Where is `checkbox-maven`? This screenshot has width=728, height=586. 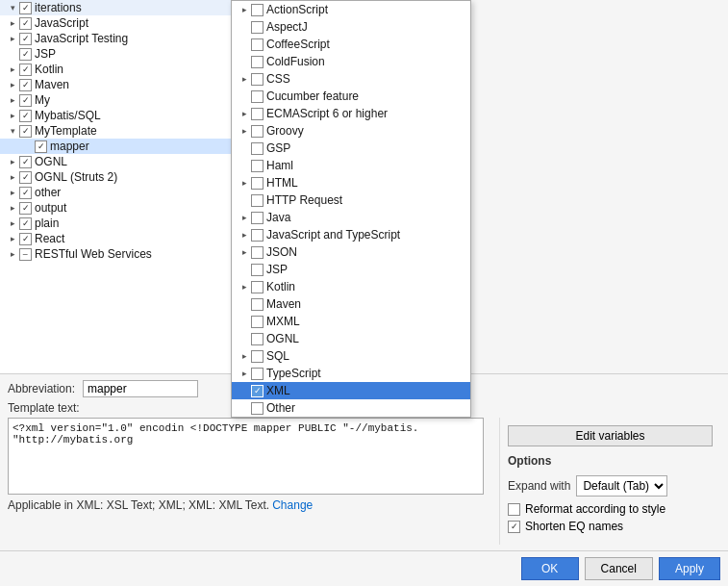 checkbox-maven is located at coordinates (25, 85).